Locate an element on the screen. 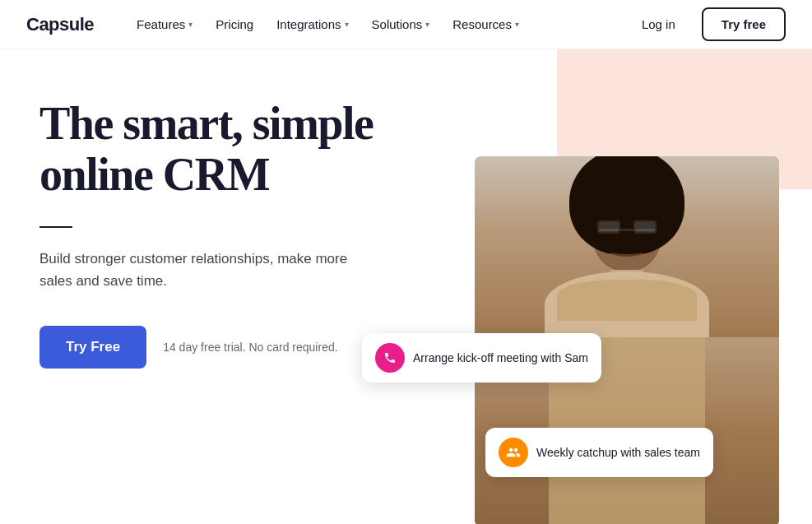  notification-catchup-text: Weekly catchup with sales team is located at coordinates (619, 452).